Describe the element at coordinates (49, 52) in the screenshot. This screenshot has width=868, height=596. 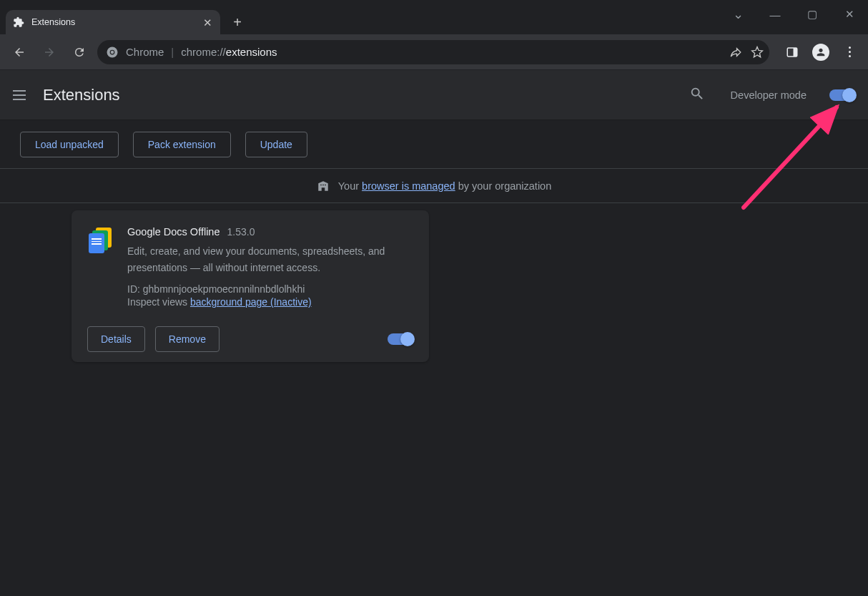
I see `forward-button` at that location.